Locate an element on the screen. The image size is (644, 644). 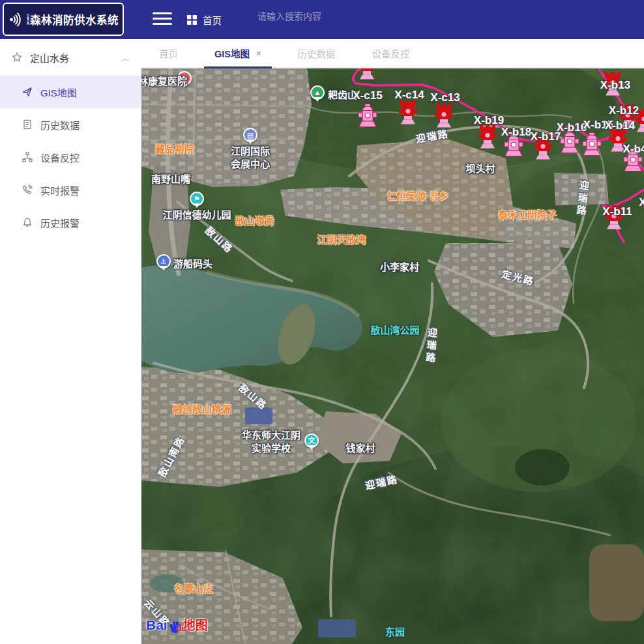
close-icon: × is located at coordinates (259, 53).